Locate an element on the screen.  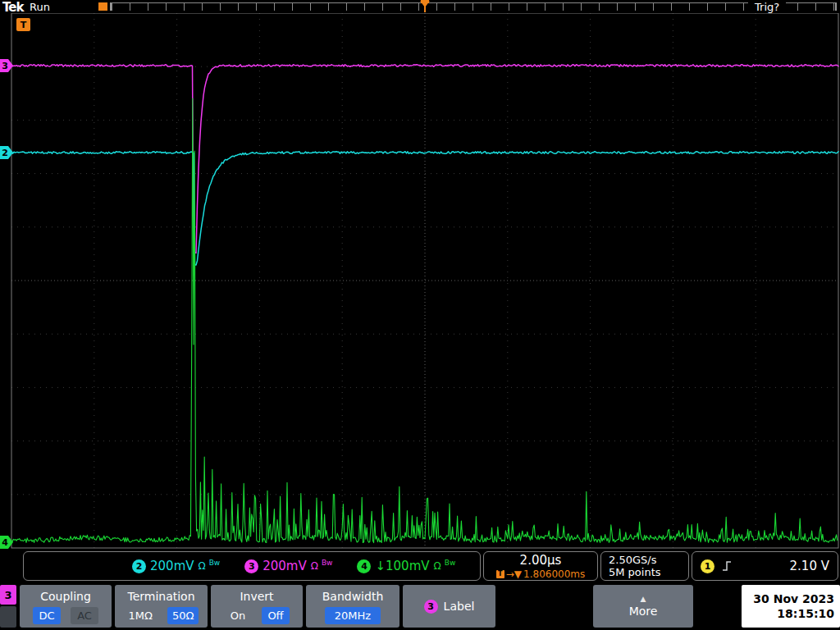
ch4-badge: 4 is located at coordinates (364, 566).